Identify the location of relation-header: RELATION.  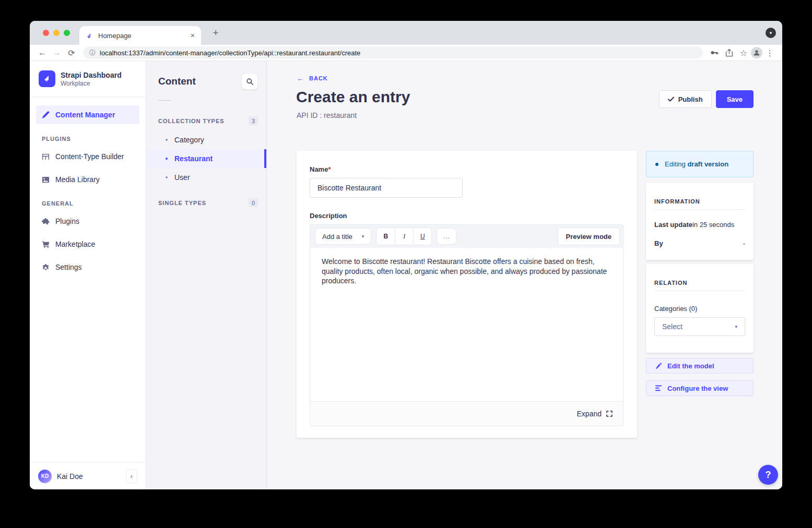
(700, 283).